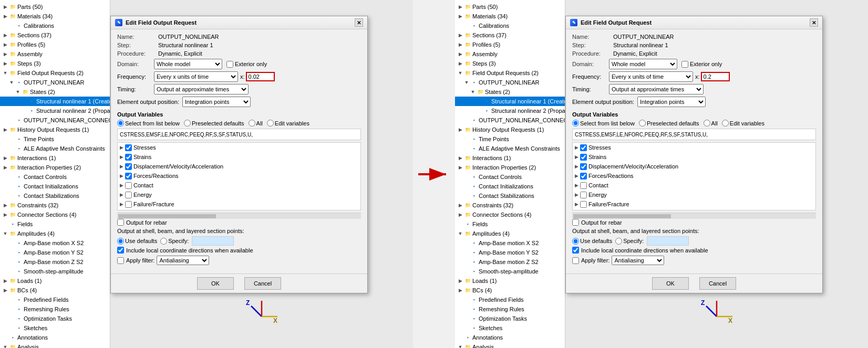 Image resolution: width=868 pixels, height=348 pixels. I want to click on tree-item-amp-base-x-r: ▪Amp-Base motion X S2, so click(510, 243).